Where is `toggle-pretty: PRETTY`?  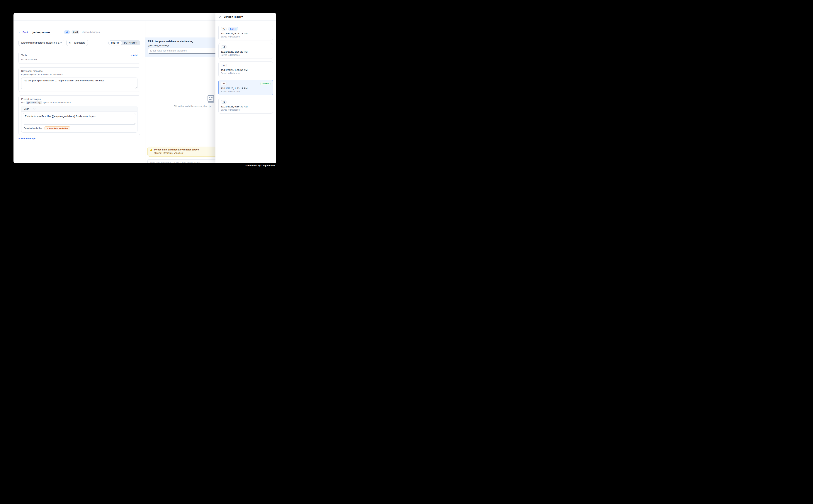 toggle-pretty: PRETTY is located at coordinates (115, 43).